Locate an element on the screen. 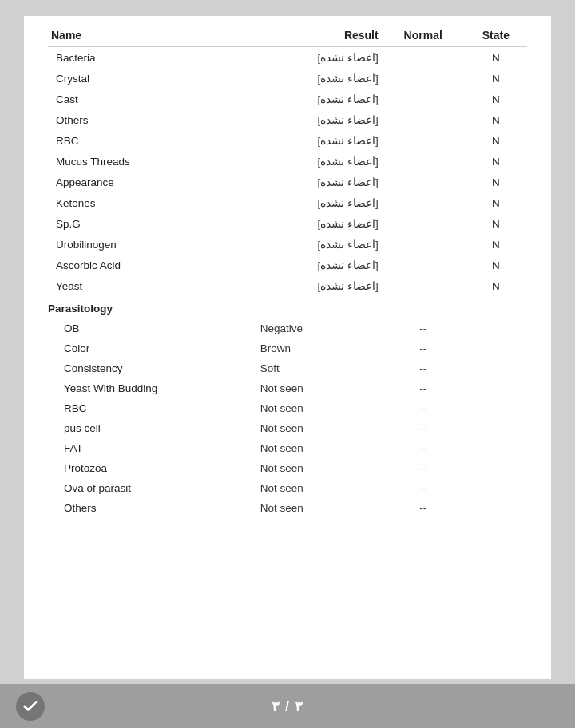  section-header-row: Parasitology is located at coordinates (288, 307).